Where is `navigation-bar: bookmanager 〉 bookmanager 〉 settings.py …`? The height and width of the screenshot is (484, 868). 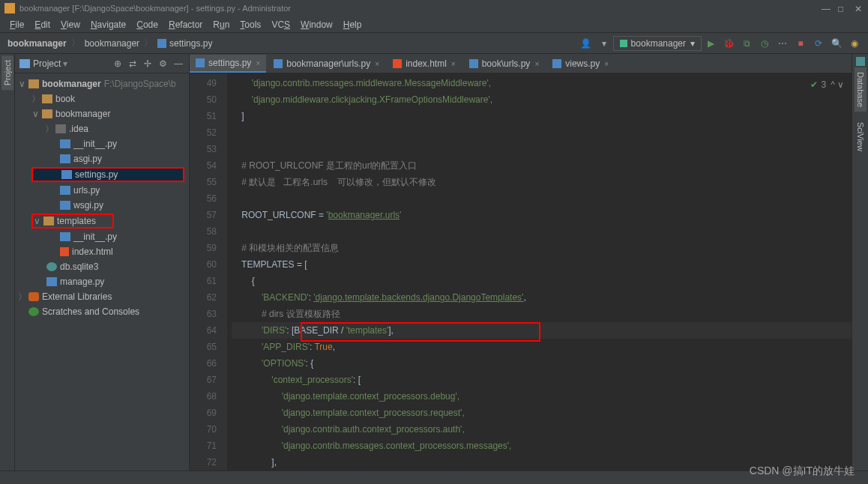 navigation-bar: bookmanager 〉 bookmanager 〉 settings.py … is located at coordinates (434, 43).